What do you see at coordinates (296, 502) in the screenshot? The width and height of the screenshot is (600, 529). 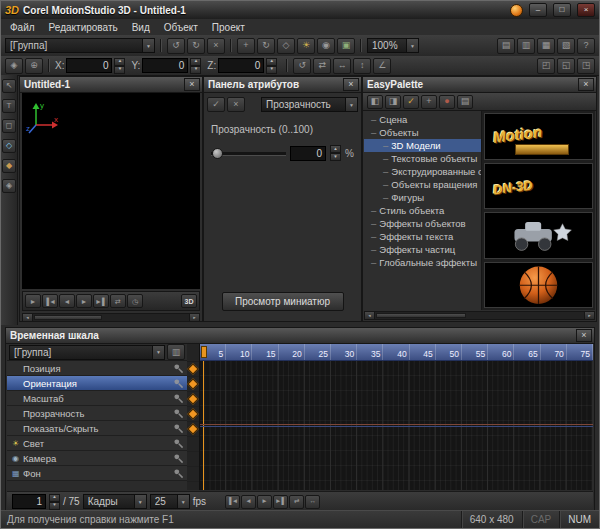 I see `loop-range-icon: ⇄` at bounding box center [296, 502].